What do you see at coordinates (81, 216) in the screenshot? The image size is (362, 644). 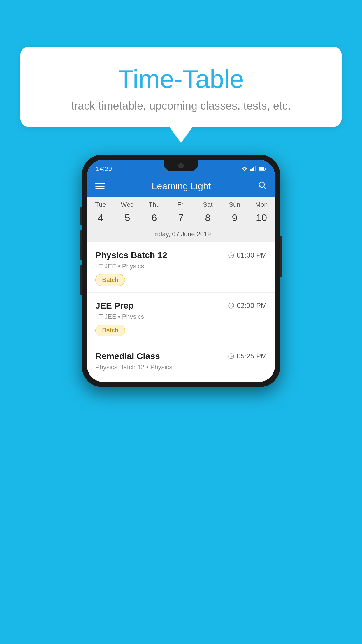 I see `volume-up-button` at bounding box center [81, 216].